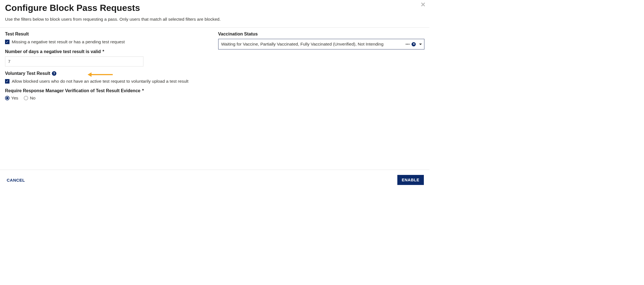 Image resolution: width=644 pixels, height=285 pixels. Describe the element at coordinates (108, 34) in the screenshot. I see `test-result-label: Test Result` at that location.